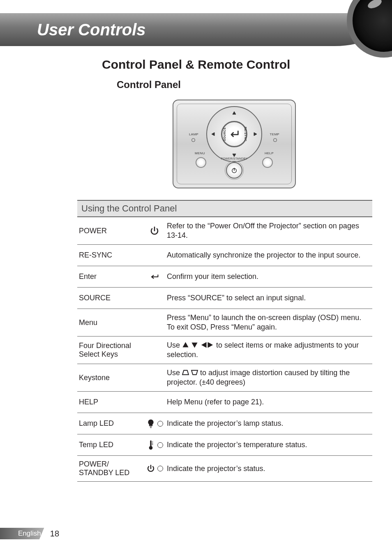 The height and width of the screenshot is (557, 392). What do you see at coordinates (200, 153) in the screenshot?
I see `device-menu-label: MENU` at bounding box center [200, 153].